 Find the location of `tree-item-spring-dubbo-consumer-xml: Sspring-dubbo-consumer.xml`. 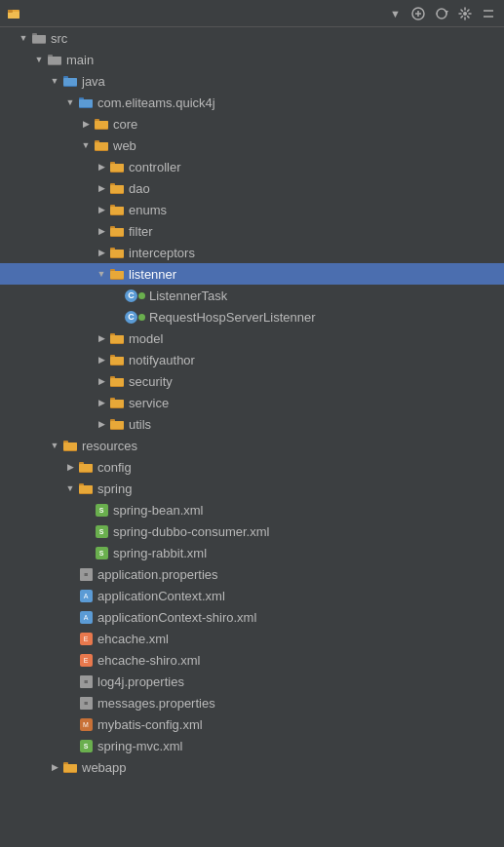

tree-item-spring-dubbo-consumer-xml: Sspring-dubbo-consumer.xml is located at coordinates (252, 531).